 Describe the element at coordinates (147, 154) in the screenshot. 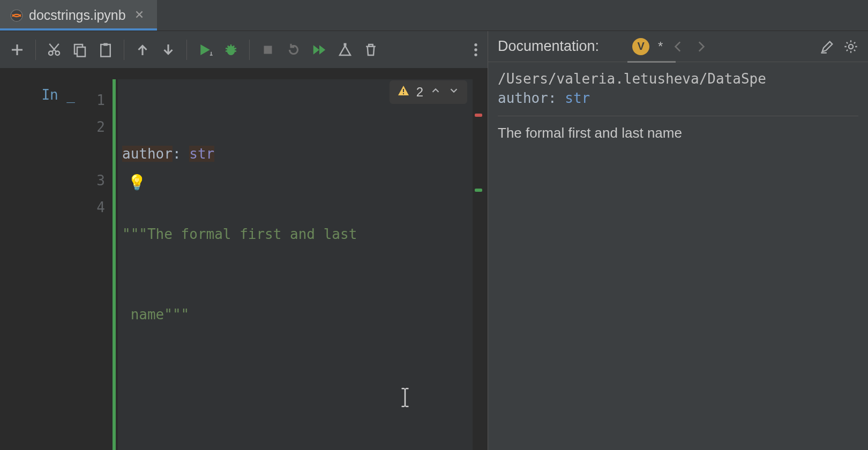

I see `variable-def: author` at that location.